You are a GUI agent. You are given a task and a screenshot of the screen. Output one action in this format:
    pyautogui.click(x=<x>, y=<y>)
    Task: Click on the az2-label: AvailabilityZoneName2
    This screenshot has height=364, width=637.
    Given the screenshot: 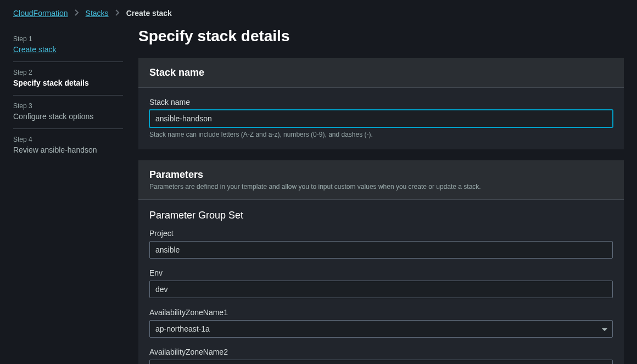 What is the action you would take?
    pyautogui.click(x=381, y=352)
    